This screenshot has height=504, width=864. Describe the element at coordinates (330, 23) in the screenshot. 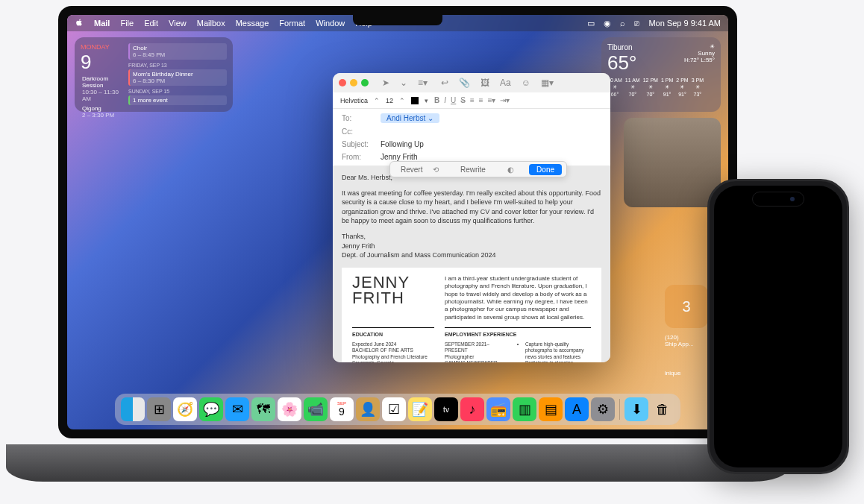

I see `menu-window: Window` at that location.